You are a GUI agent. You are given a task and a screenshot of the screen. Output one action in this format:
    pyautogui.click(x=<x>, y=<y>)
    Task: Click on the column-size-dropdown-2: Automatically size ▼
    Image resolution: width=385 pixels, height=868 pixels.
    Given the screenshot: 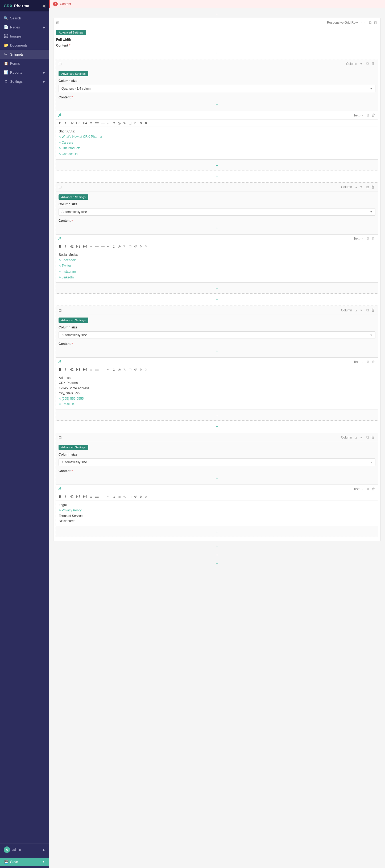 What is the action you would take?
    pyautogui.click(x=217, y=212)
    